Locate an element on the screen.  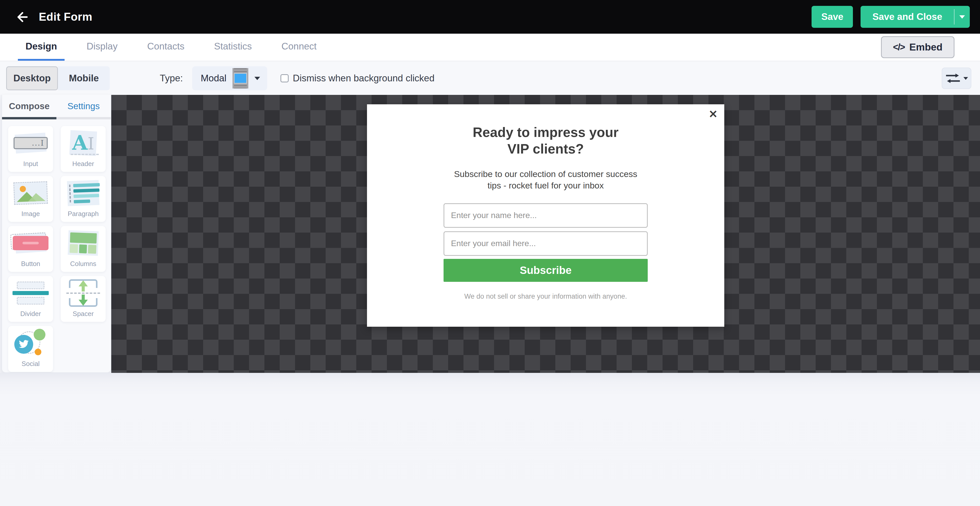
widget-card-input: ...I Input is located at coordinates (30, 149).